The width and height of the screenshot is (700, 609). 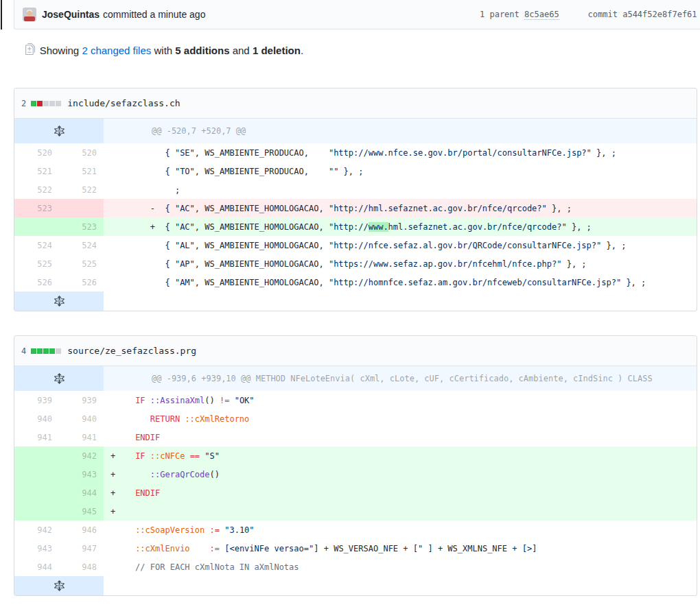 I want to click on code-line: { "TO", WS_AMBIENTE_PRODUCAO, "" }, ;, so click(x=400, y=171).